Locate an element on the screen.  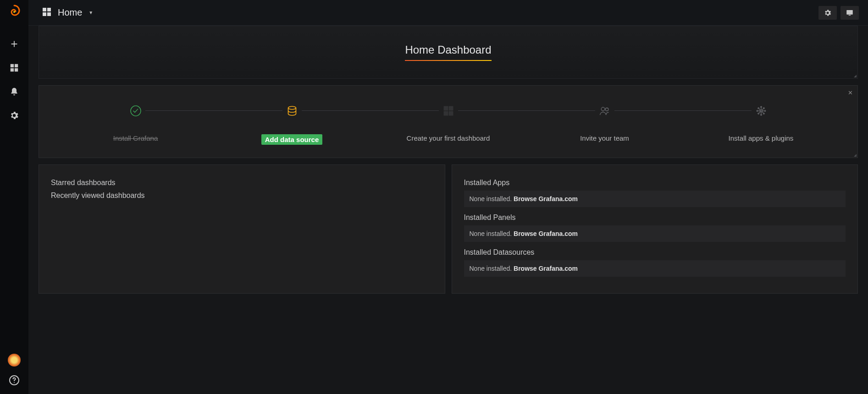
users-icon is located at coordinates (605, 111).